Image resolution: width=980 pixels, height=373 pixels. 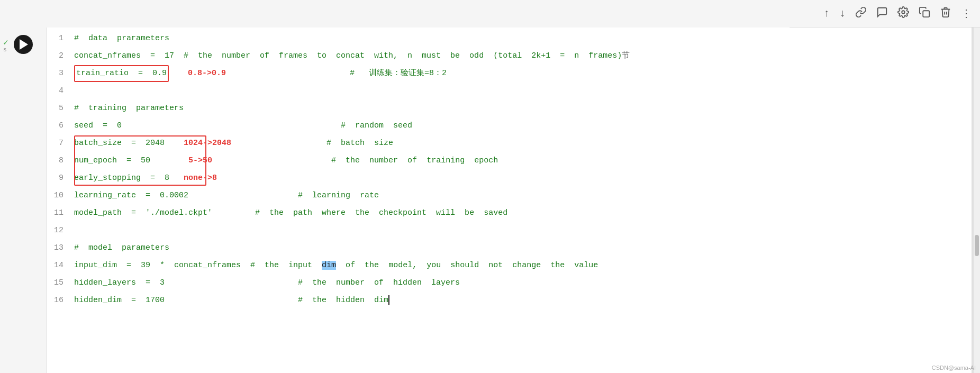 I want to click on line-6: 6 seed = 0 # random seed, so click(x=509, y=126).